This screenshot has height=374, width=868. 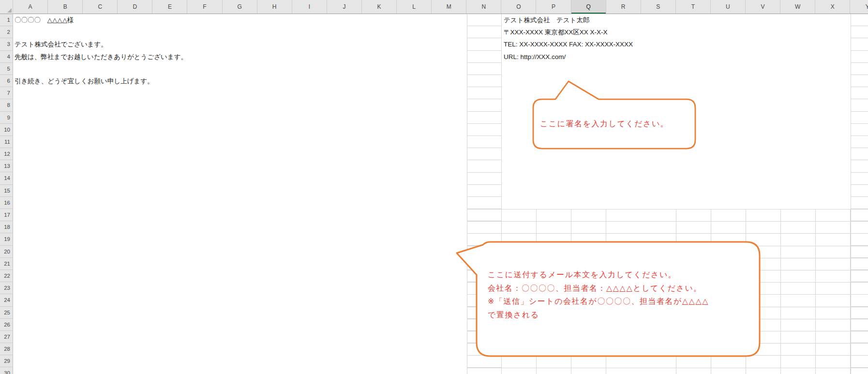 I want to click on column-header-c: C, so click(x=100, y=7).